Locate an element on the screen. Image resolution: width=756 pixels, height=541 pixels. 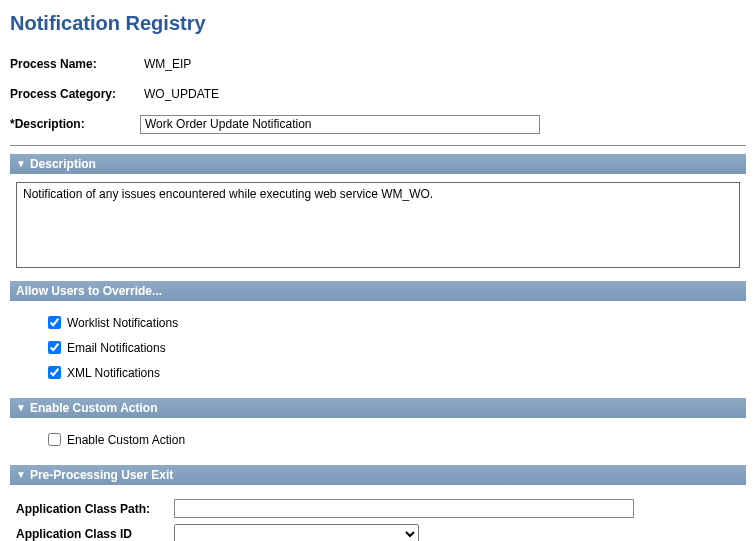
process-name-label: Process Name: is located at coordinates (75, 64).